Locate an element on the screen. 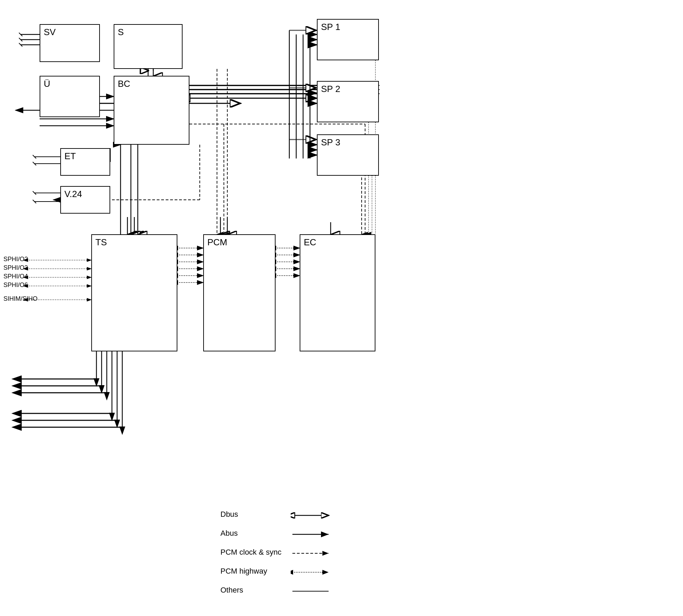  legend-dbus-row: Dbus is located at coordinates (276, 515).